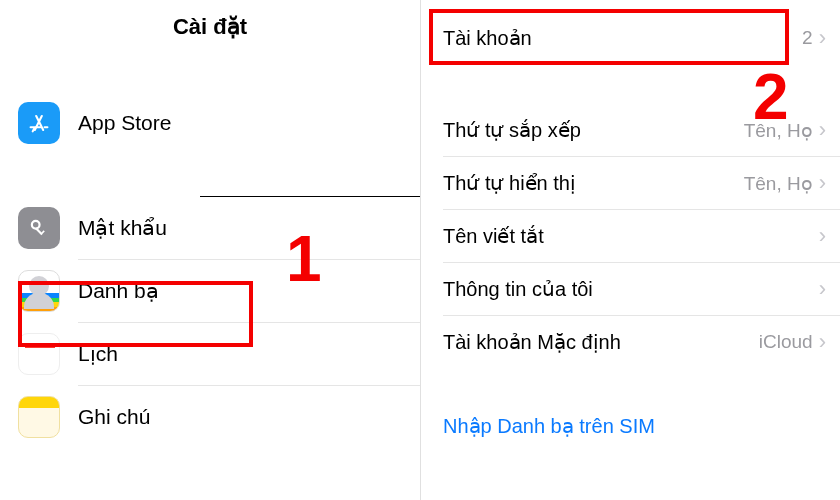  Describe the element at coordinates (210, 354) in the screenshot. I see `row-calendar: Lịch` at that location.